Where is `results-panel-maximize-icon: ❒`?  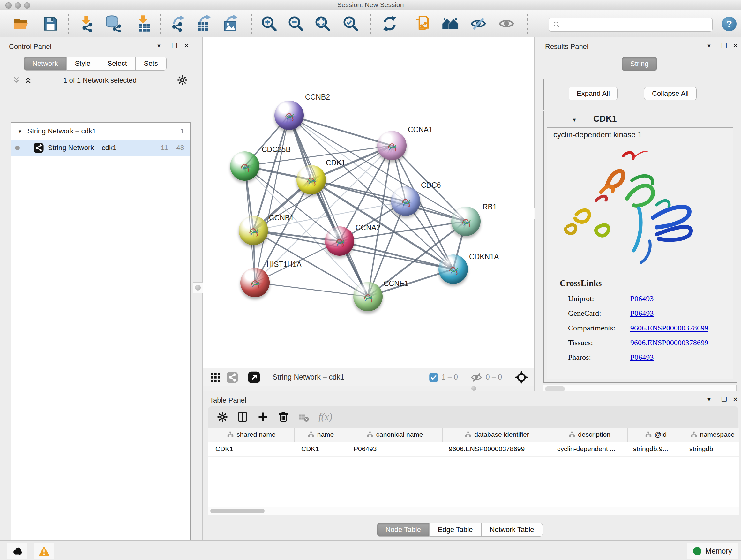
results-panel-maximize-icon: ❒ is located at coordinates (724, 46).